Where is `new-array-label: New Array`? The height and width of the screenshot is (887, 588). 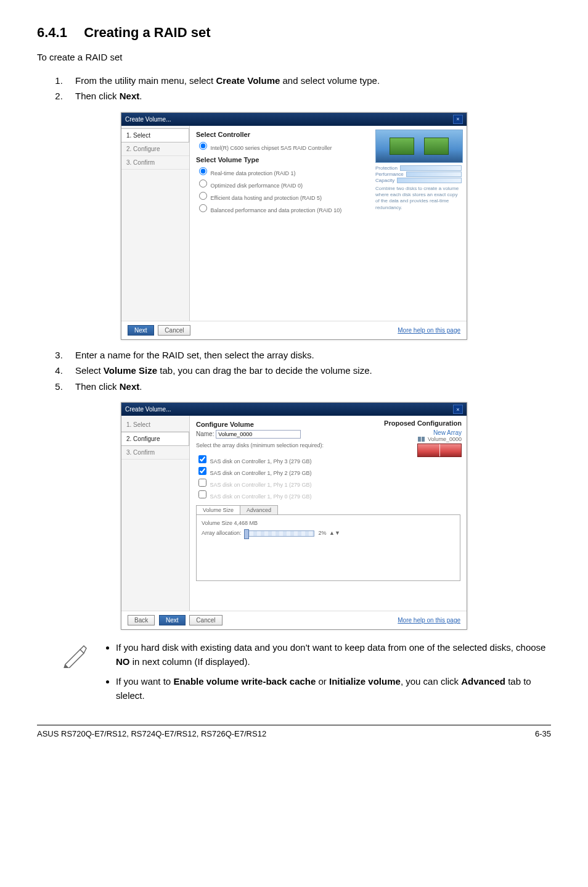 new-array-label: New Array is located at coordinates (419, 433).